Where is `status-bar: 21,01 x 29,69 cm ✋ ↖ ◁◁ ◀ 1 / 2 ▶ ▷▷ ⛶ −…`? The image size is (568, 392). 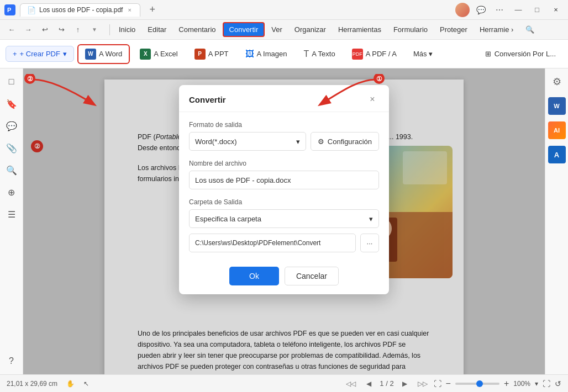
status-bar: 21,01 x 29,69 cm ✋ ↖ ◁◁ ◀ 1 / 2 ▶ ▷▷ ⛶ −… is located at coordinates (284, 383).